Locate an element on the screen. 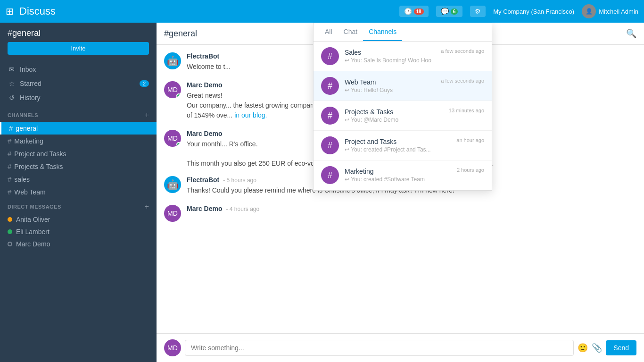  flectrabot-avatar-5: 🤖 is located at coordinates (173, 185).